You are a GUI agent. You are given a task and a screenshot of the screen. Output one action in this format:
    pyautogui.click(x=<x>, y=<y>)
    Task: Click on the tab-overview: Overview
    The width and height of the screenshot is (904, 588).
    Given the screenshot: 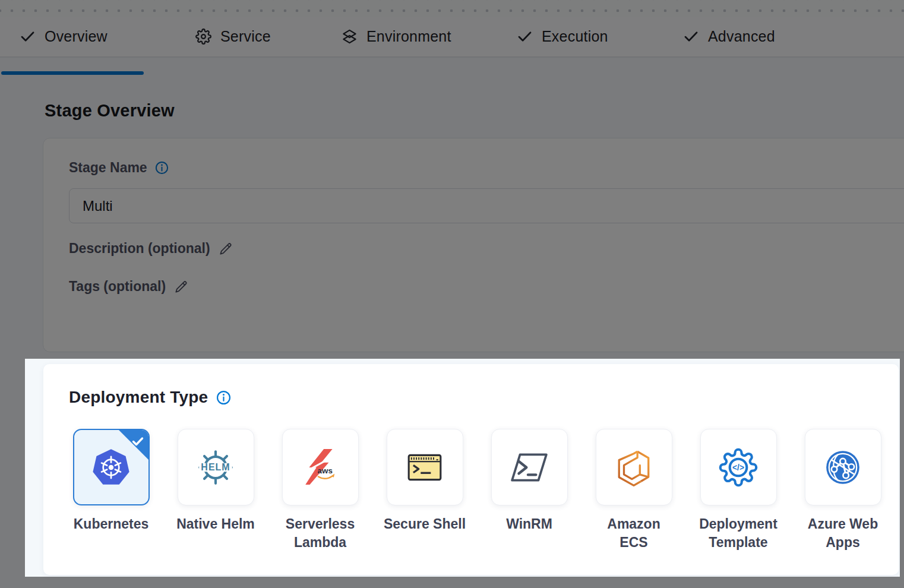 What is the action you would take?
    pyautogui.click(x=64, y=37)
    